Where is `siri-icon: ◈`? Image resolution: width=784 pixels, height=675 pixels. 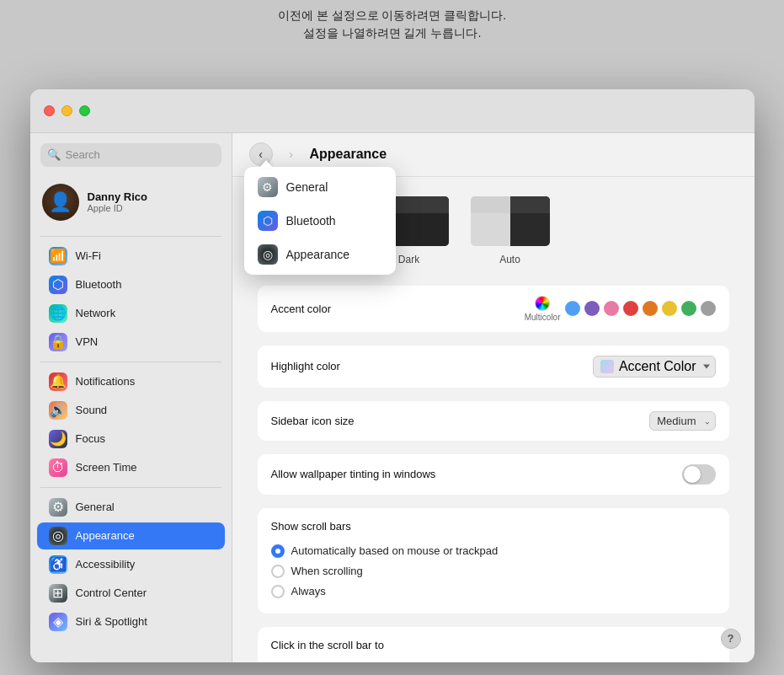
siri-icon: ◈ is located at coordinates (58, 622).